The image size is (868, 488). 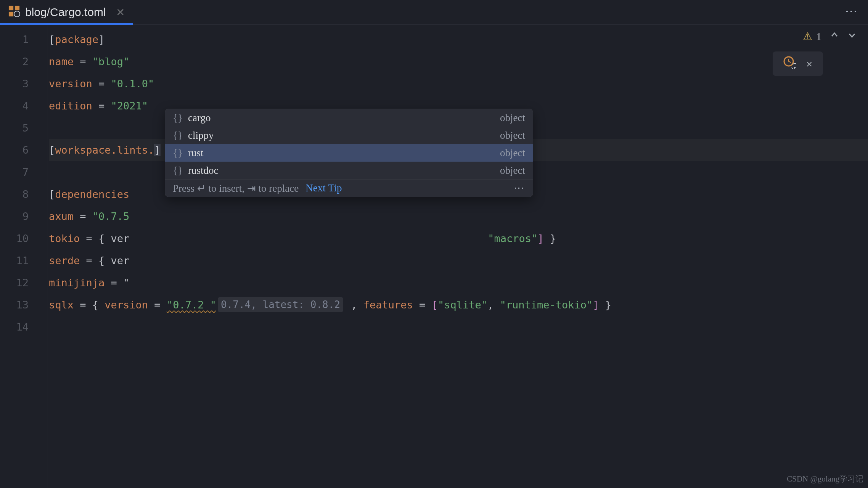 What do you see at coordinates (790, 64) in the screenshot?
I see `cargo-refresh-icon` at bounding box center [790, 64].